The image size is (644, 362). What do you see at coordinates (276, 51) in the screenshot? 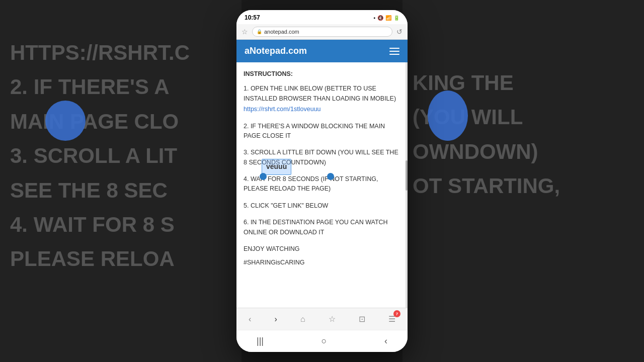
I see `app-title: aNotepad.com` at bounding box center [276, 51].